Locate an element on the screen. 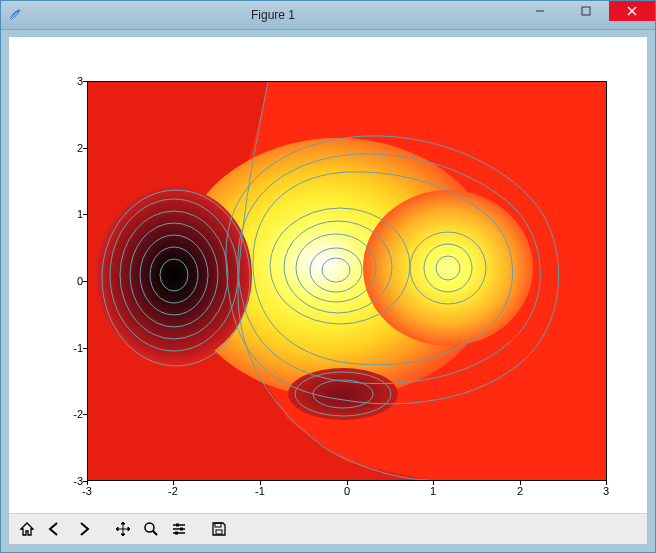  zoom-button is located at coordinates (151, 529).